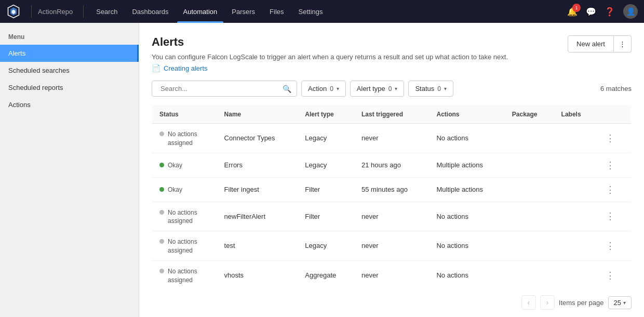 The image size is (644, 317). What do you see at coordinates (618, 302) in the screenshot?
I see `items-per-page-value: 25` at bounding box center [618, 302].